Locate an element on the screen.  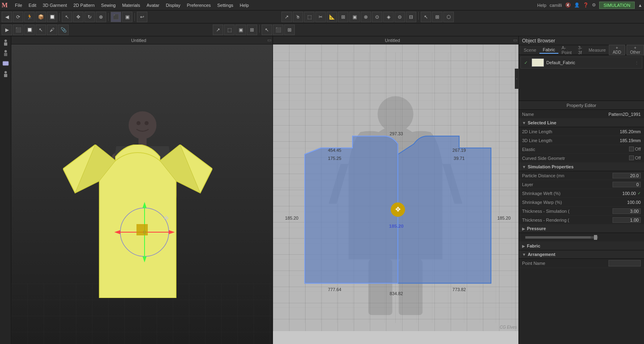
menu-materials: Materials is located at coordinates (131, 5).